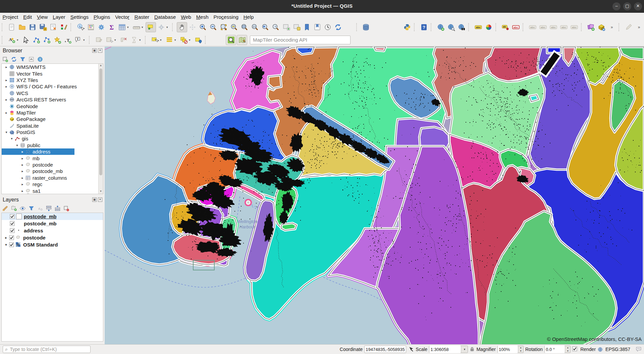 This screenshot has width=644, height=354. I want to click on svg-text: V, so click(12, 87).